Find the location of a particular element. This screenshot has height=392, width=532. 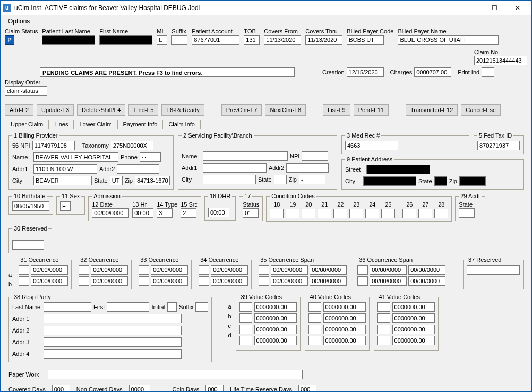

billing-state-input is located at coordinates (116, 181).